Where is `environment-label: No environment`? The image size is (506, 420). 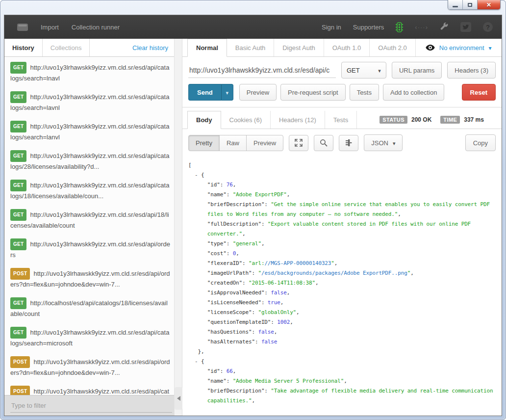
environment-label: No environment is located at coordinates (462, 48).